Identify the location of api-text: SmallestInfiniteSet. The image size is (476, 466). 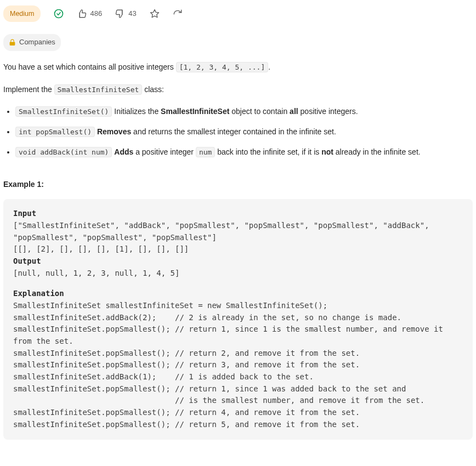
(195, 111).